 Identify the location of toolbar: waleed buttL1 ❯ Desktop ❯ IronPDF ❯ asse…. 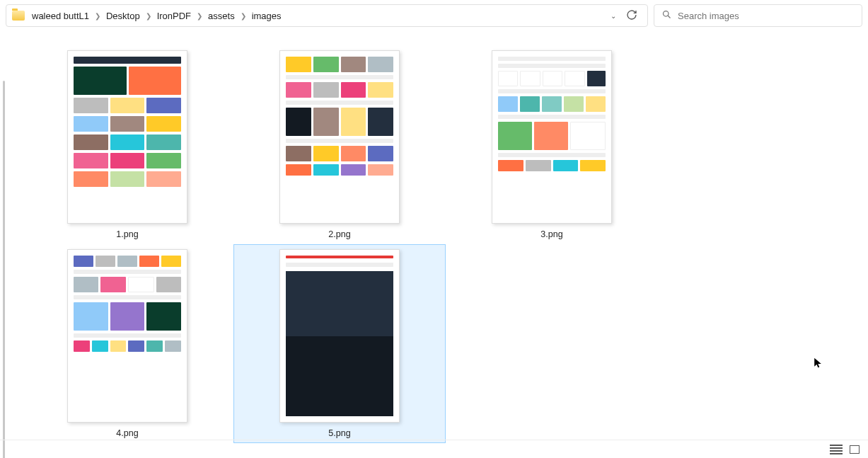
(434, 16).